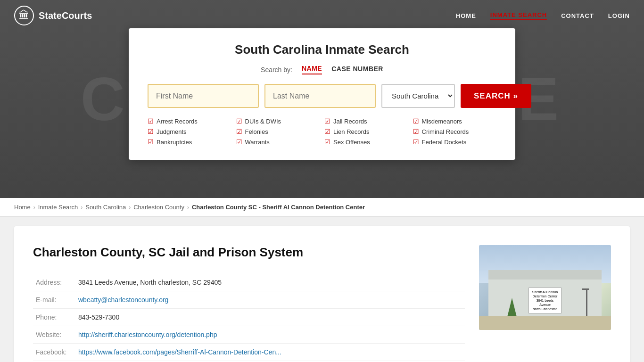  What do you see at coordinates (455, 121) in the screenshot?
I see `checkbox-misdemeanors: ☑Misdemeanors` at bounding box center [455, 121].